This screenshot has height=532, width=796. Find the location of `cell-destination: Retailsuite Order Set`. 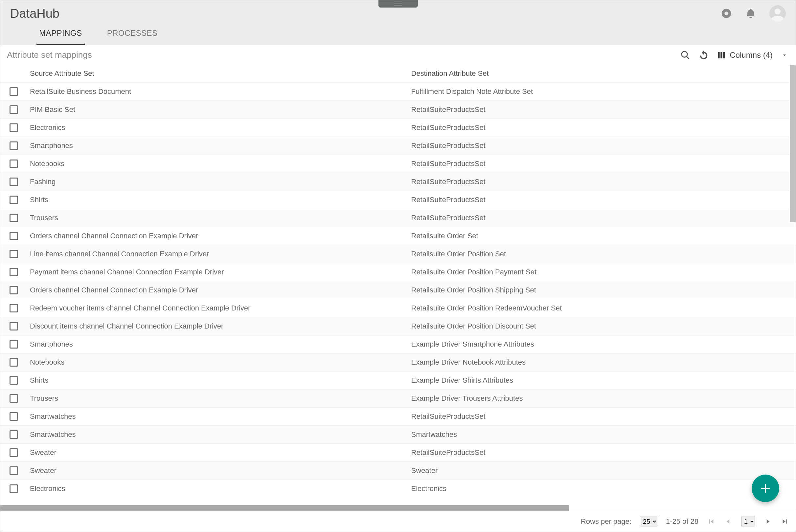

cell-destination: Retailsuite Order Set is located at coordinates (602, 236).